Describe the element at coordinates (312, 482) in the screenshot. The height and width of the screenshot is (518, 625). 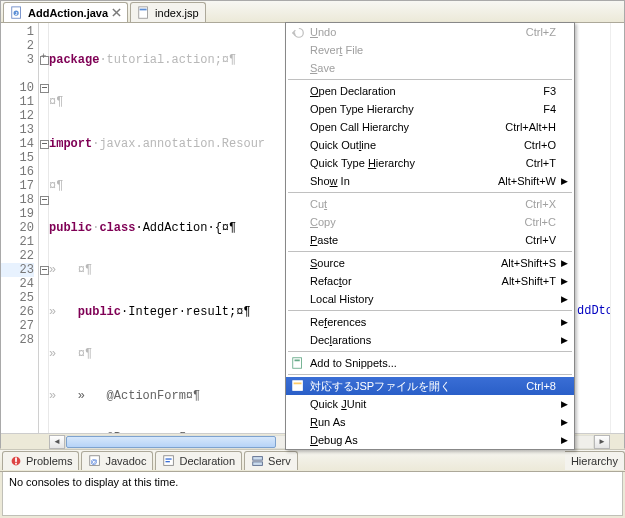
I see `bottom-views-panel: Problems @ Javadoc Declaration Serv Hier…` at that location.